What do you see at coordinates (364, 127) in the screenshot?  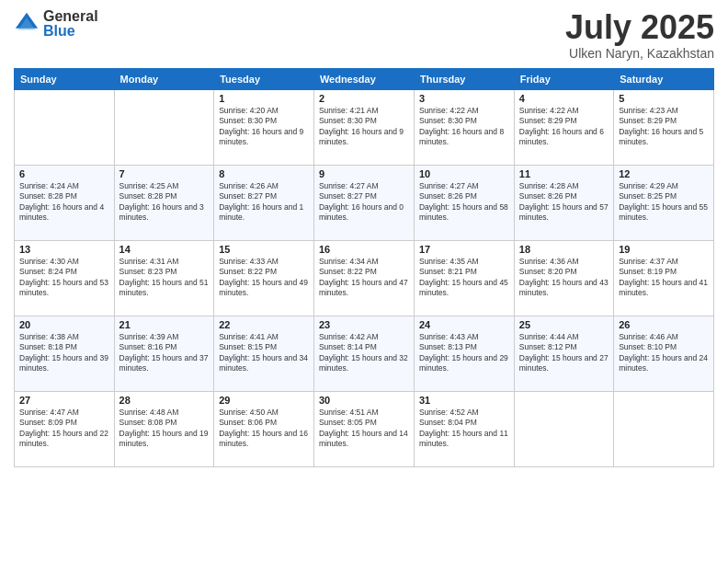 I see `calendar-cell: 2Sunrise: 4:21 AMSunset: 8:30 PMDaylight…` at bounding box center [364, 127].